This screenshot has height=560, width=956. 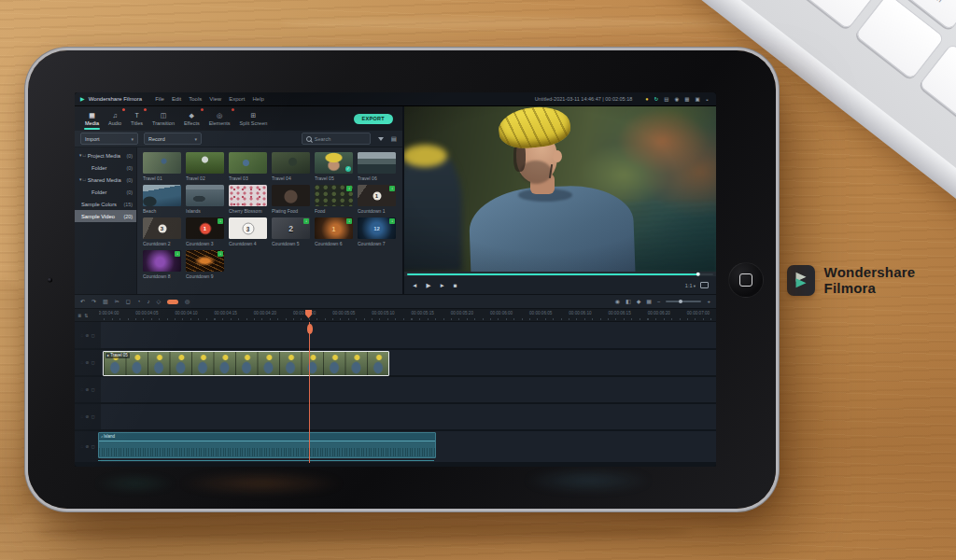 What do you see at coordinates (195, 99) in the screenshot?
I see `menu-item: Tools` at bounding box center [195, 99].